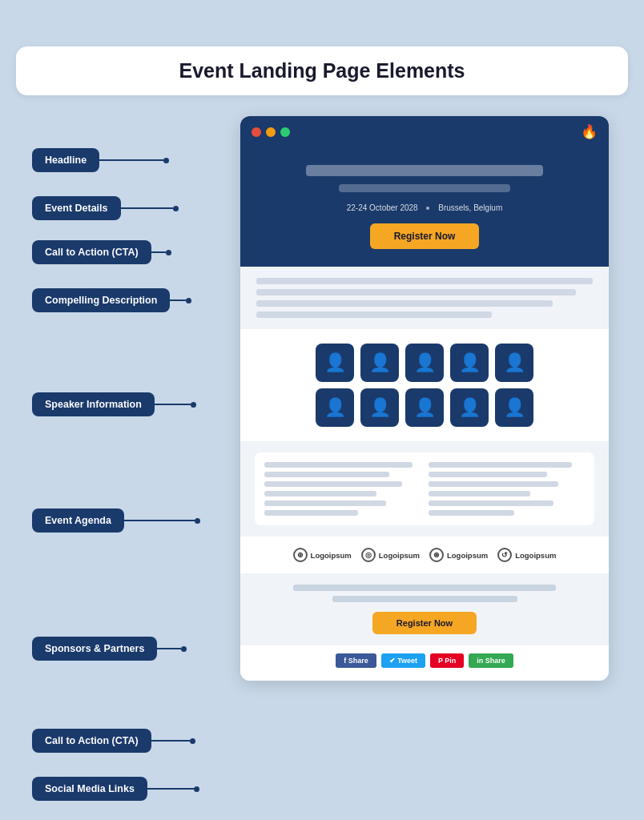 The height and width of the screenshot is (820, 644). Describe the element at coordinates (169, 649) in the screenshot. I see `sponsors-partners-line` at that location.